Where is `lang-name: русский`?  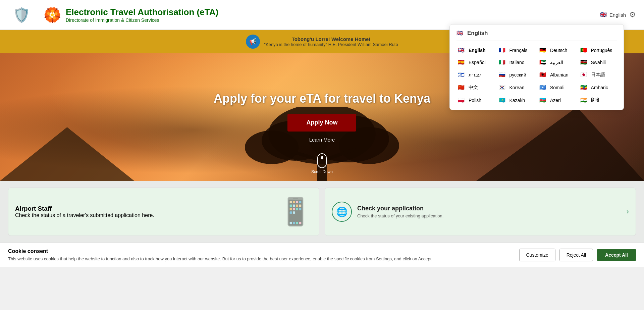
lang-name: русский is located at coordinates (518, 75).